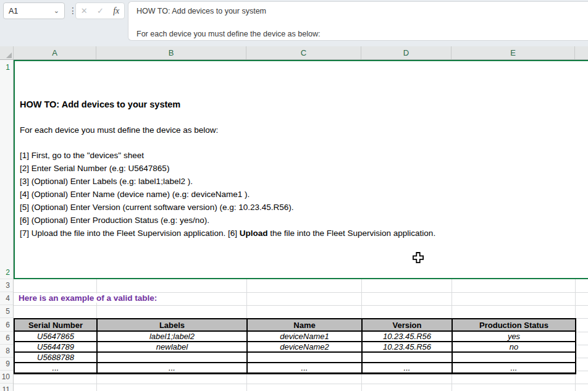  I want to click on select-all-button, so click(7, 53).